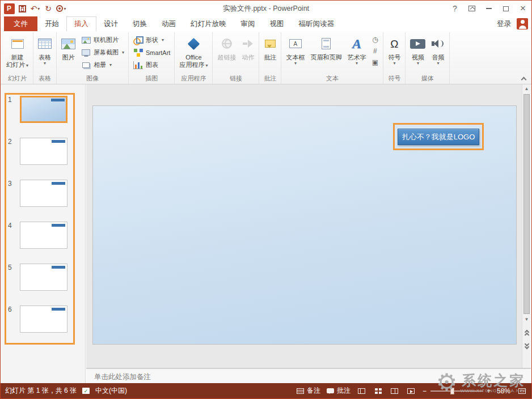 The height and width of the screenshot is (399, 532). Describe the element at coordinates (266, 58) in the screenshot. I see `ribbon-insert: 新建 幻灯片▾ 幻灯片 表格 ▾ 表格 图片` at that location.